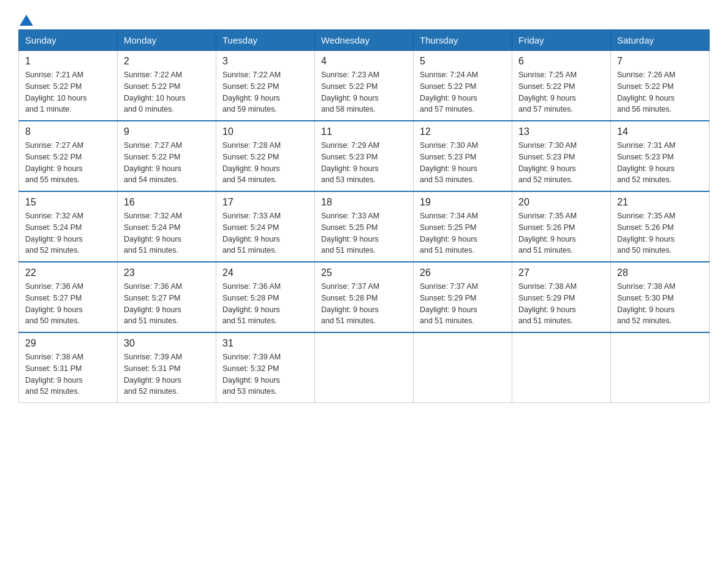  Describe the element at coordinates (561, 132) in the screenshot. I see `day-number: 13` at that location.